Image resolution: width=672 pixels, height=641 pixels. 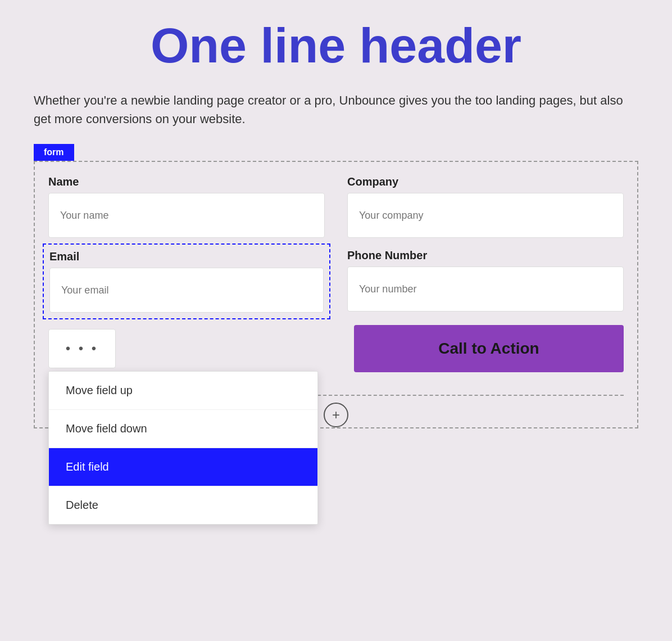 I want to click on add-field-button: +, so click(x=336, y=415).